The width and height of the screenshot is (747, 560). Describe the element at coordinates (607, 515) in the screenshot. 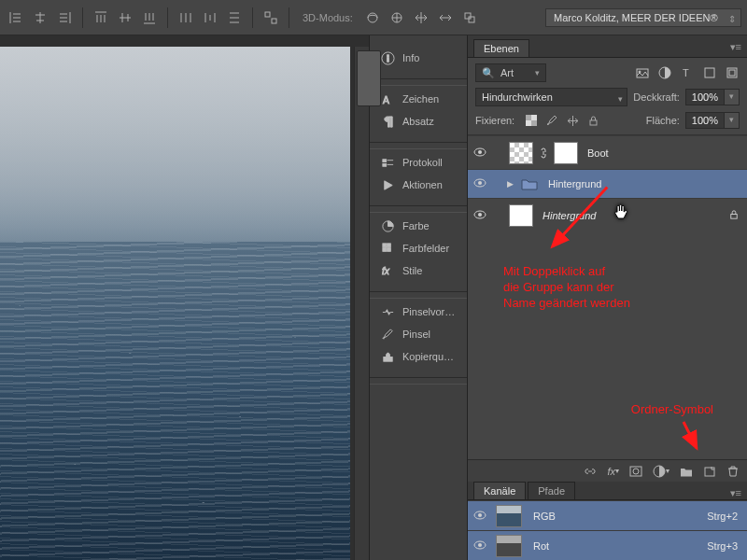

I see `channel-row-rgb: RGB Strg+2` at that location.